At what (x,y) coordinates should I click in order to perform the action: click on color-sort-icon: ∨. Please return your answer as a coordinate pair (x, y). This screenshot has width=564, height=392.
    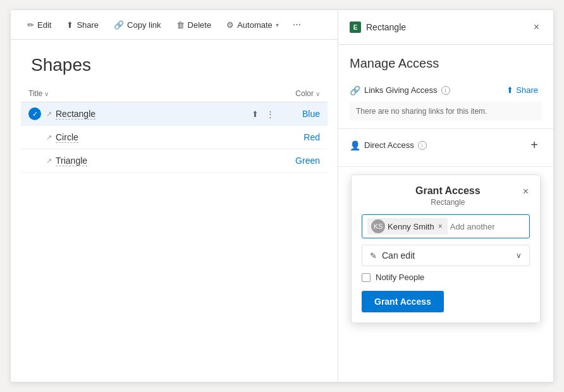
    Looking at the image, I should click on (317, 94).